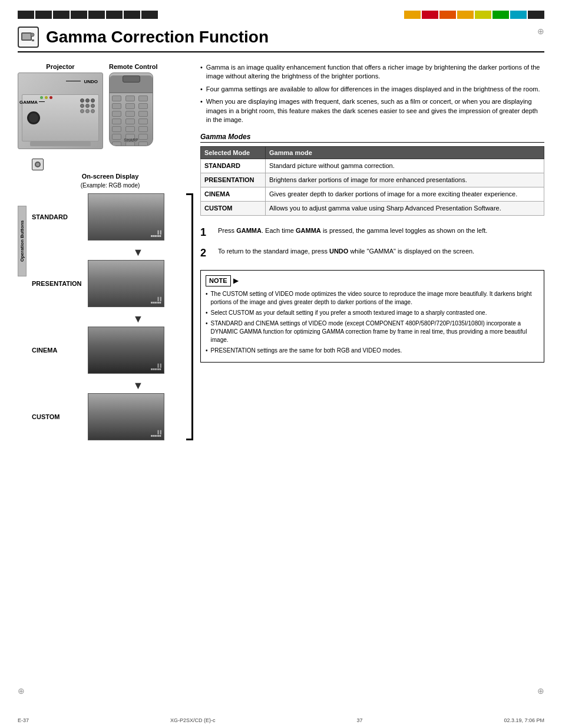 Image resolution: width=562 pixels, height=728 pixels. I want to click on mode-bracket, so click(190, 317).